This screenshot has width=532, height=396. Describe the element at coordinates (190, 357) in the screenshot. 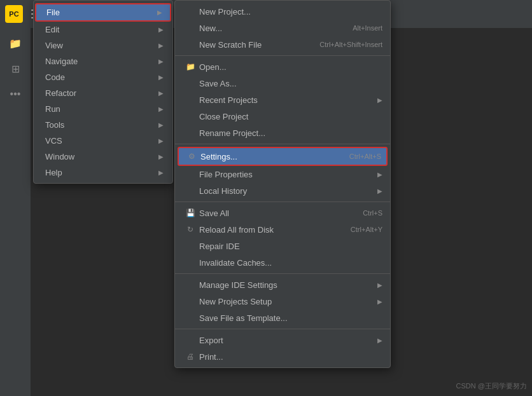

I see `print-icon: 🖨` at that location.